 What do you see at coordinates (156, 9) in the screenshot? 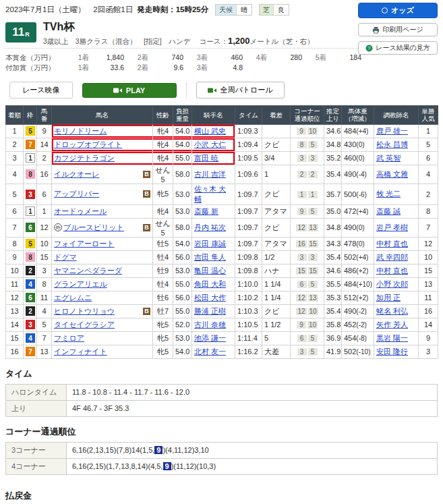
I see `start-time-label: 発走時刻：` at bounding box center [156, 9].